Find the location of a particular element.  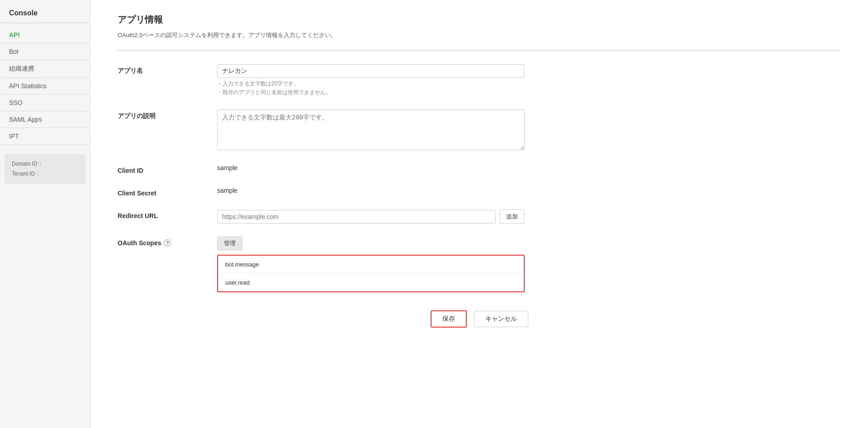

client-secret-value: sample is located at coordinates (227, 189).